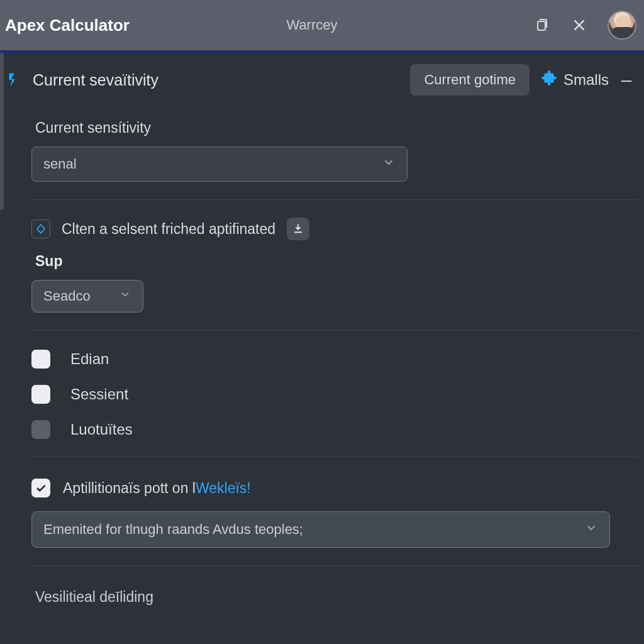  Describe the element at coordinates (541, 25) in the screenshot. I see `window-restore-icon` at that location.